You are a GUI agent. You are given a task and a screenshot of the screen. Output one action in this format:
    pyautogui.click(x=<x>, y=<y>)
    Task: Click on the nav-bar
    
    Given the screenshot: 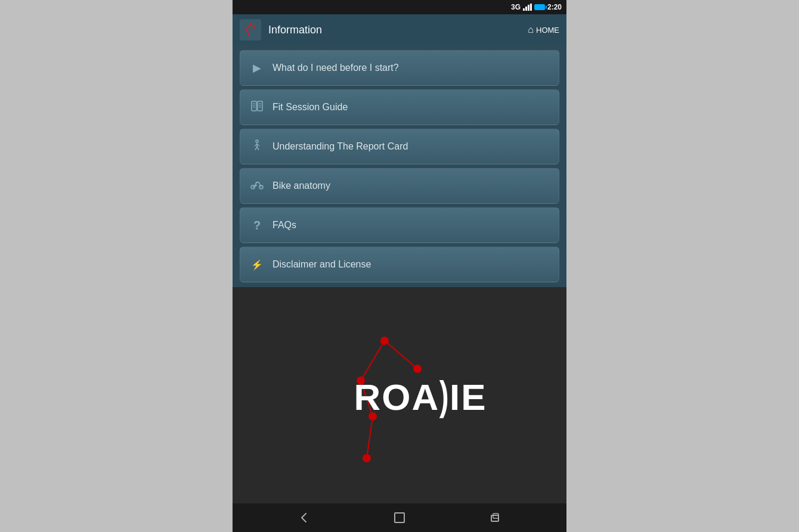 What is the action you would take?
    pyautogui.click(x=400, y=518)
    